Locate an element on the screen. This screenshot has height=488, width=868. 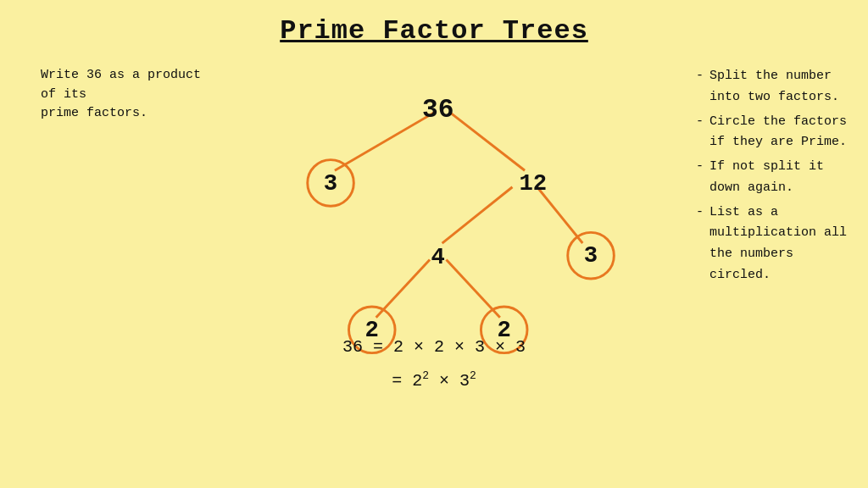
node-3a: 3 is located at coordinates (331, 183).